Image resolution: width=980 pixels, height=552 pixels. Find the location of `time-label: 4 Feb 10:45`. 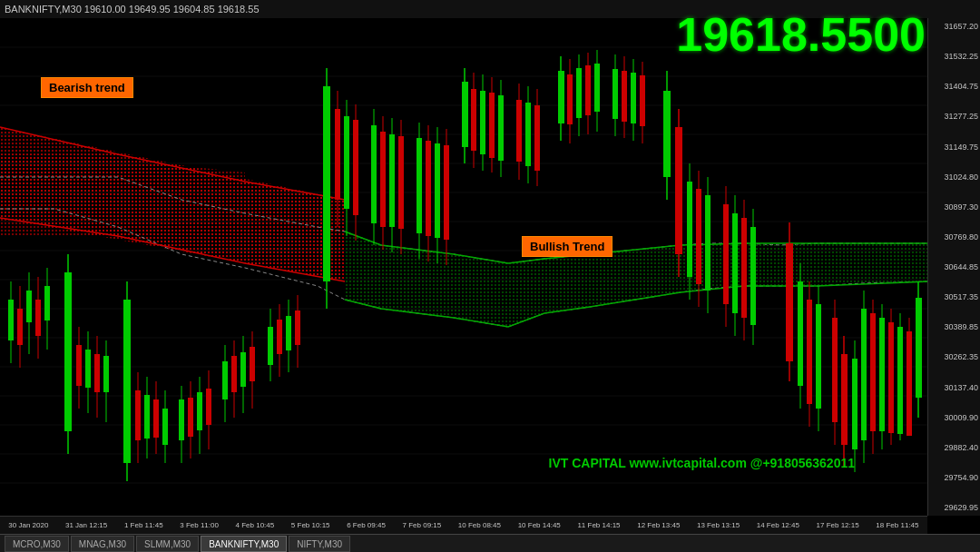

time-label: 4 Feb 10:45 is located at coordinates (256, 525).